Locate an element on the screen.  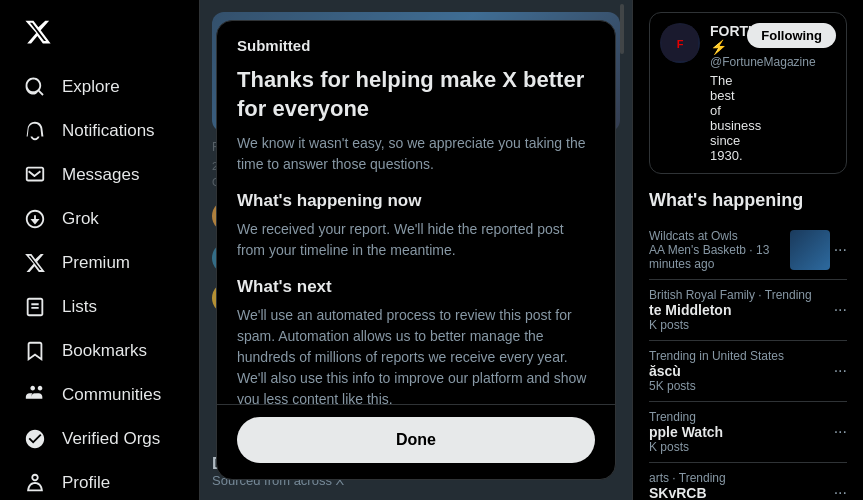
fortune-handle: @FortuneMagazine is located at coordinates (724, 62).